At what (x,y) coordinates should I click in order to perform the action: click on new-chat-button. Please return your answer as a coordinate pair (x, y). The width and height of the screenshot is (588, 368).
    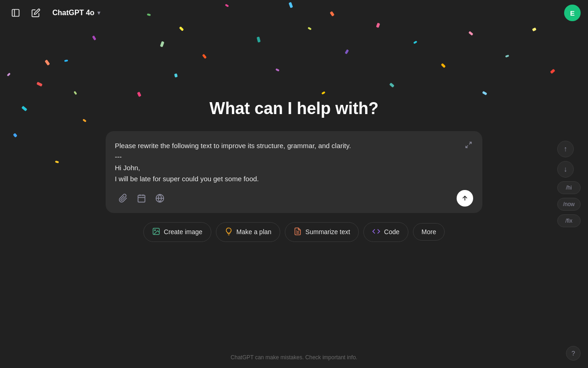
    Looking at the image, I should click on (36, 13).